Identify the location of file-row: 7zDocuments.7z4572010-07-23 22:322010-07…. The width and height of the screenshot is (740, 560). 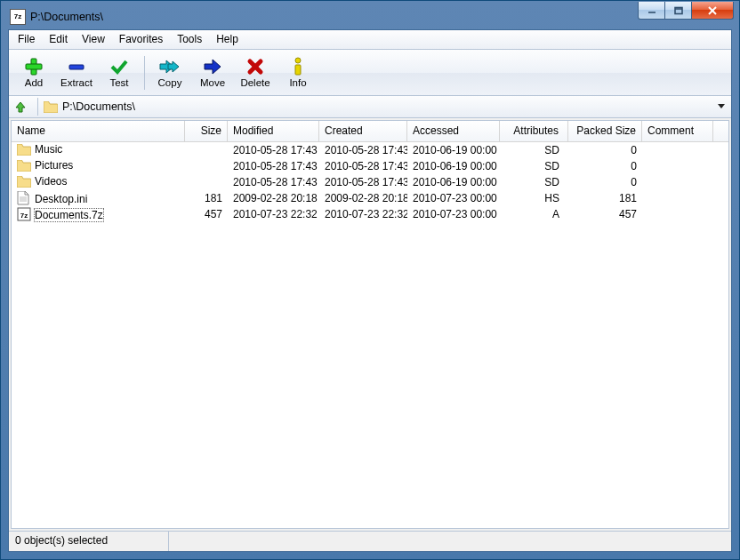
(370, 214).